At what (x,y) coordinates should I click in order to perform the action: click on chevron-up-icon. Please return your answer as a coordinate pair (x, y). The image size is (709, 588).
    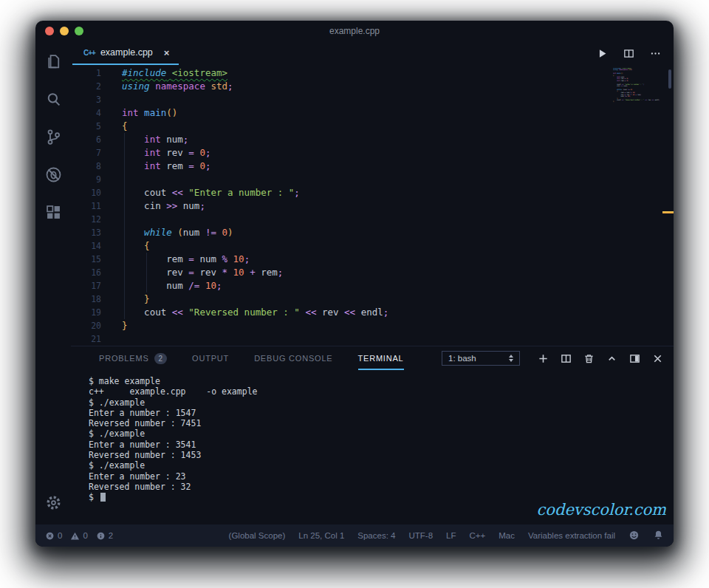
    Looking at the image, I should click on (612, 359).